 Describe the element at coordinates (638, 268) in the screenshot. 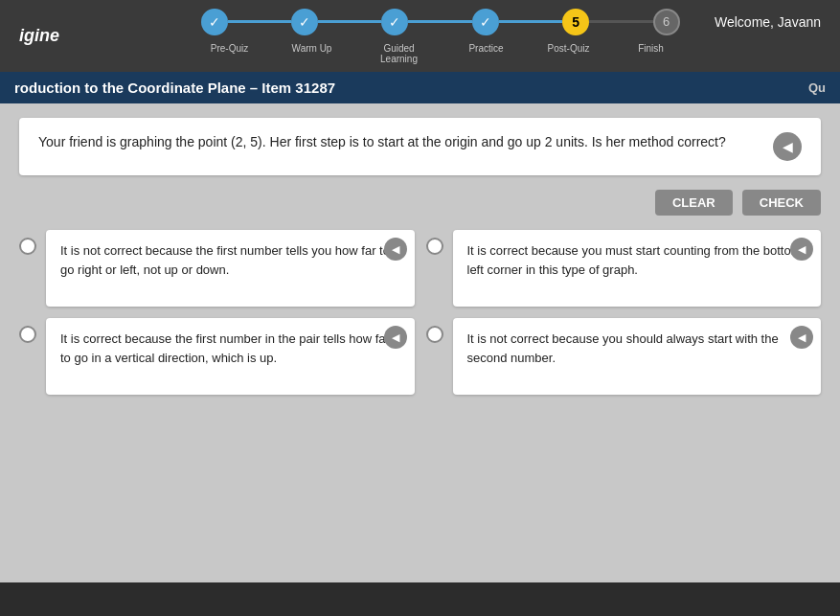

I see `answer-card-b: ◀ It is correct because you must start c…` at that location.